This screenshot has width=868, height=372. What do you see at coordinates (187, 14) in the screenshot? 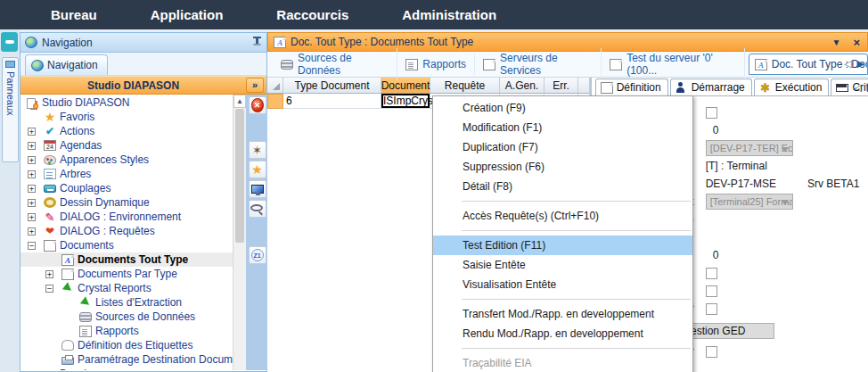
I see `menu-item-application: Application` at bounding box center [187, 14].